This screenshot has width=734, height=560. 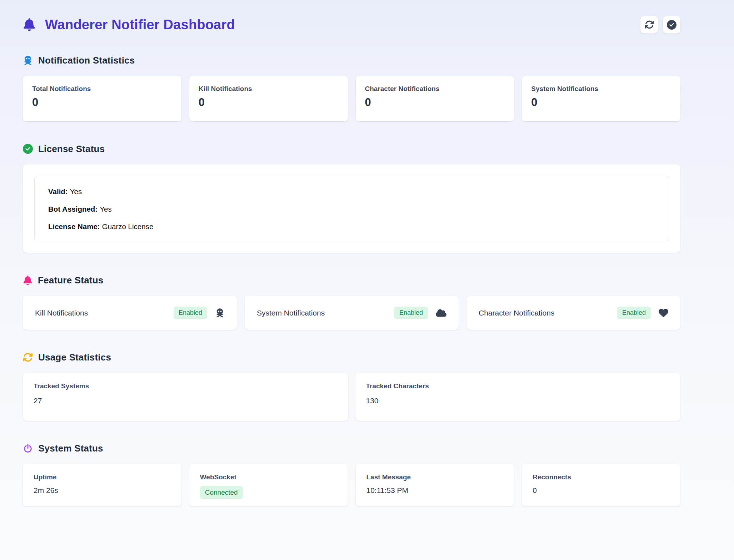 What do you see at coordinates (441, 313) in the screenshot?
I see `cloud-icon` at bounding box center [441, 313].